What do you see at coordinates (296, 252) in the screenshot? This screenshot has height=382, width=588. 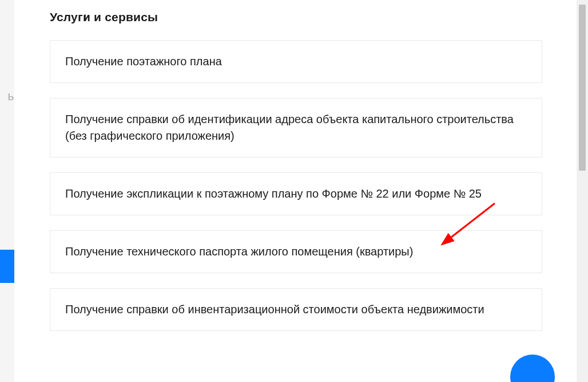 I see `service-item-technical-passport: Получение технического паспорта жилого п…` at bounding box center [296, 252].